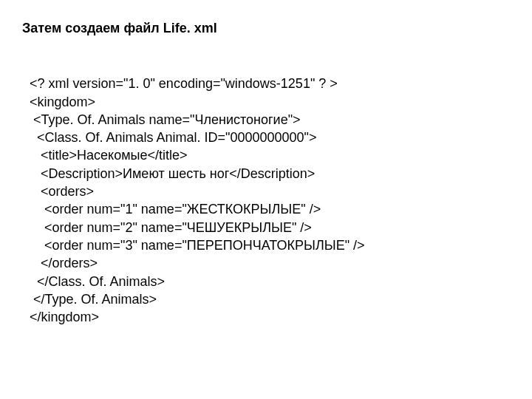  What do you see at coordinates (93, 299) in the screenshot?
I see `code-line: </Type. Of. Animals>` at bounding box center [93, 299].